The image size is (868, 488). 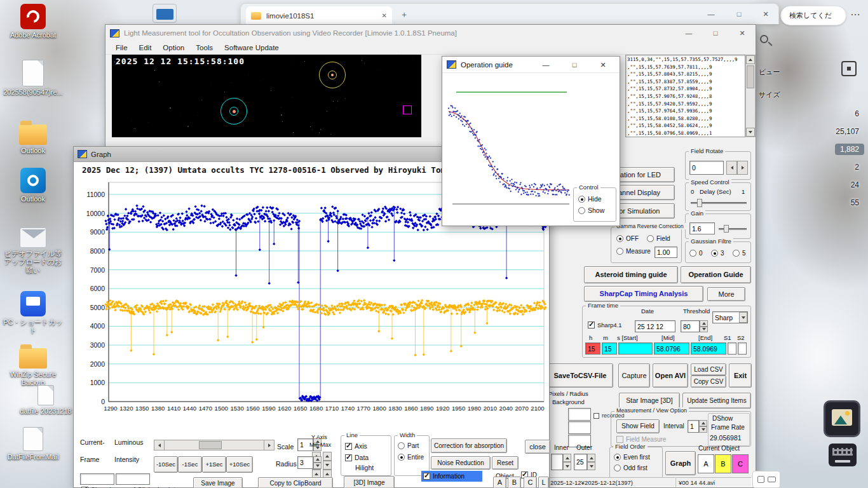 I want to click on speed-slider-thumb, so click(x=700, y=203).